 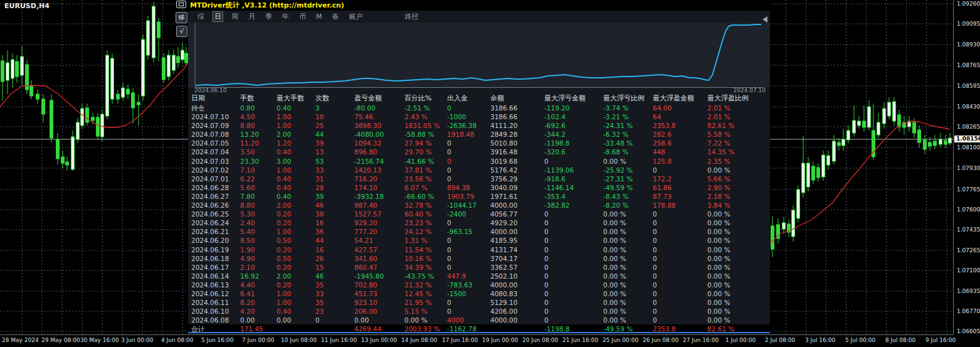 I want to click on cell: -80.00, so click(x=365, y=108).